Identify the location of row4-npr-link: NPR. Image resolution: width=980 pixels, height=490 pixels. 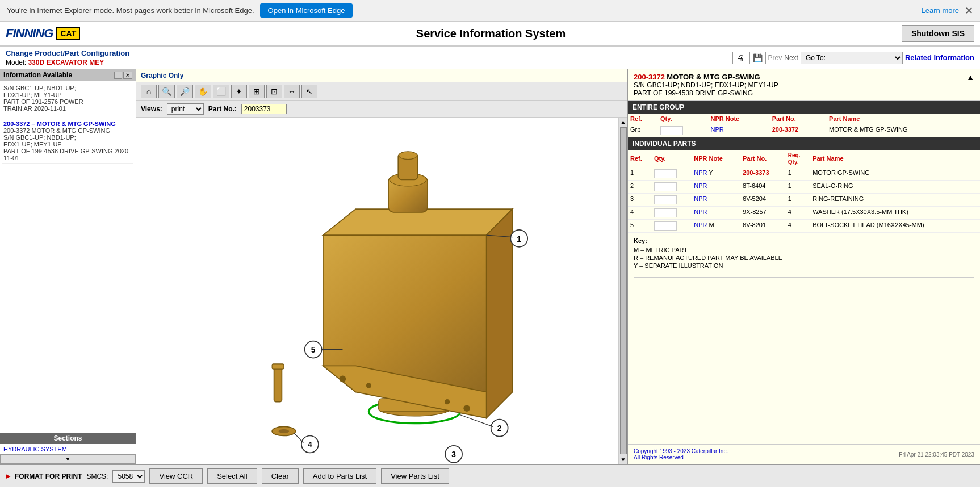
(701, 212).